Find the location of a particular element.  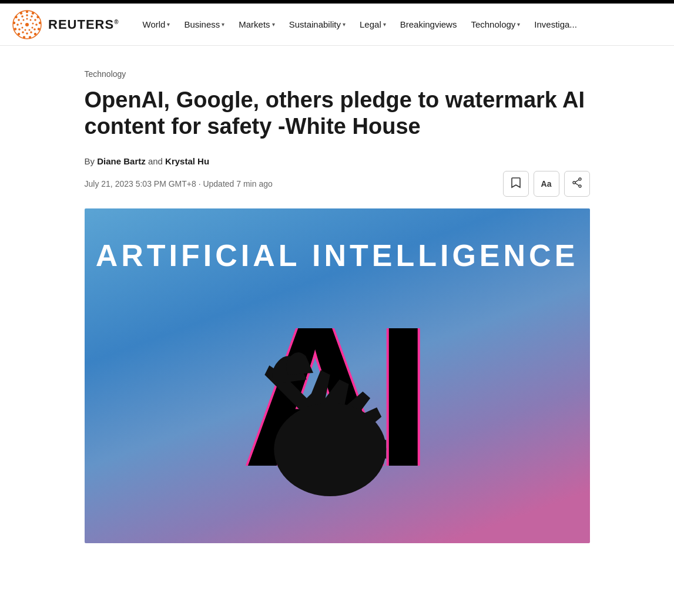

share-button is located at coordinates (577, 184).